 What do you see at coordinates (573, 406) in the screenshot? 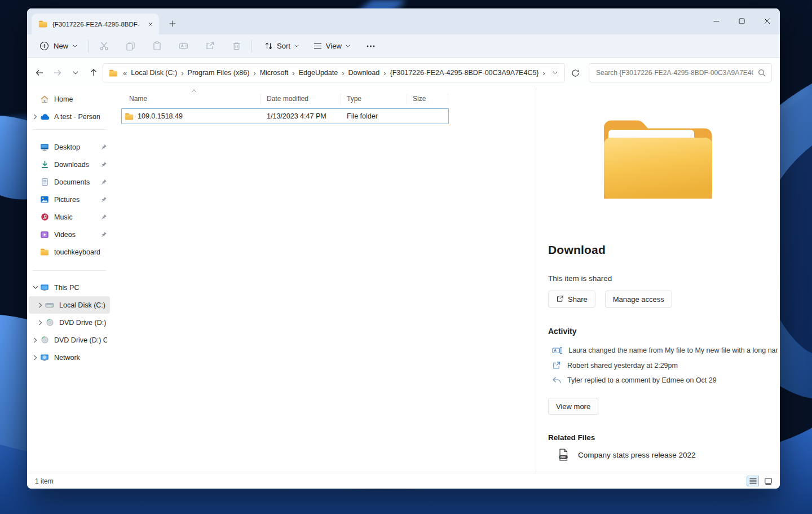
I see `view-more-button: View more` at bounding box center [573, 406].